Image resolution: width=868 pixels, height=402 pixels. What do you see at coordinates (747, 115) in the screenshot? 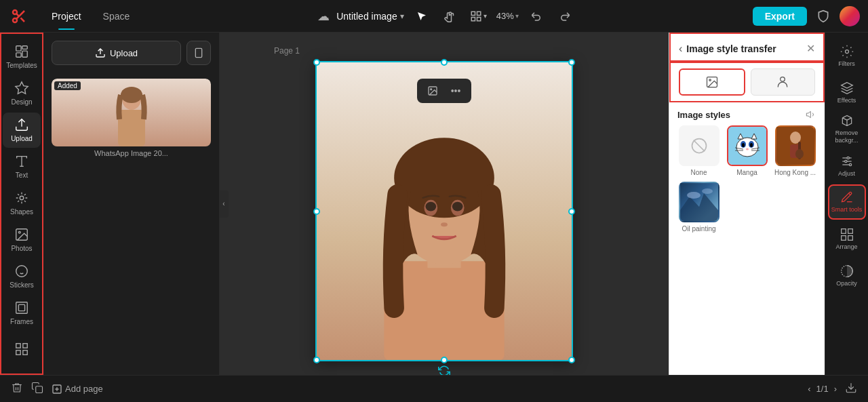
I see `ist-section-header: Image styles` at bounding box center [747, 115].